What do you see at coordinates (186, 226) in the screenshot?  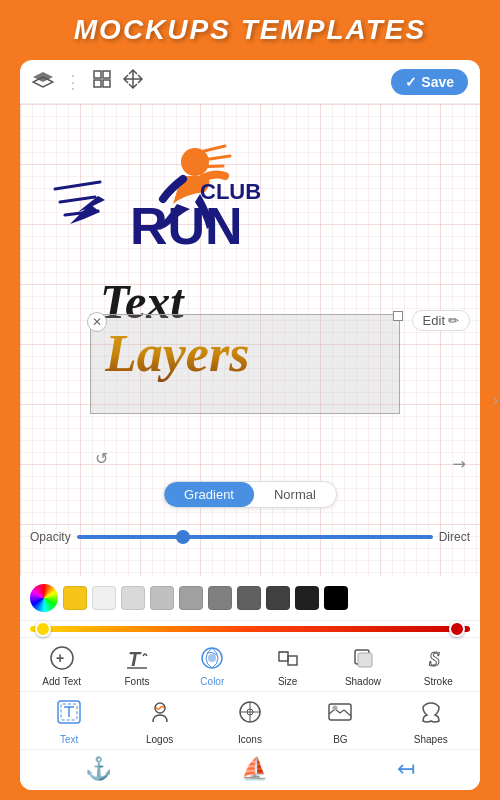 I see `svg-text: RUN` at bounding box center [186, 226].